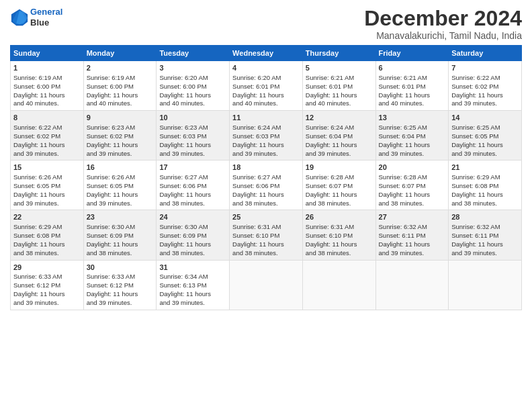 The image size is (532, 411). I want to click on day-number: 21, so click(485, 168).